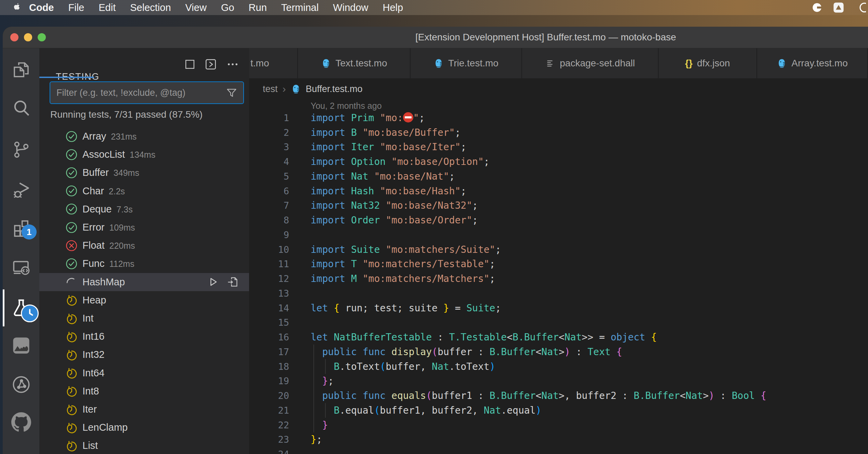 The height and width of the screenshot is (454, 868). I want to click on activity-debug-icon, so click(21, 190).